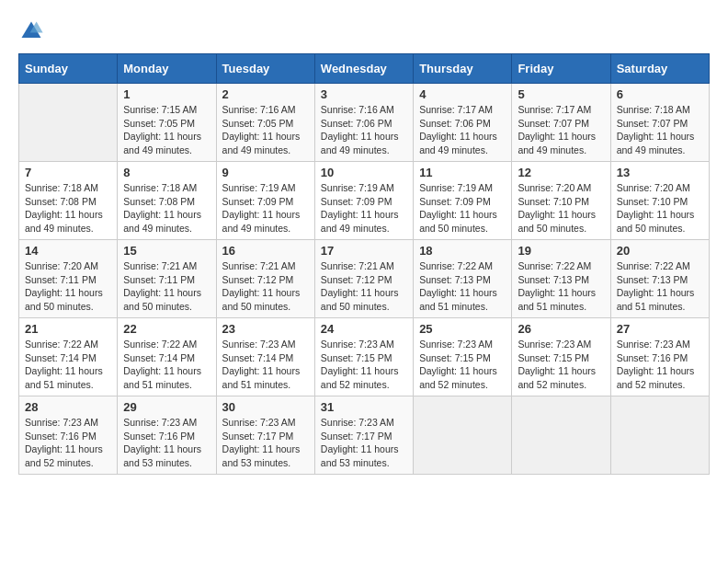 The image size is (728, 563). Describe the element at coordinates (266, 329) in the screenshot. I see `day-number: 23` at that location.